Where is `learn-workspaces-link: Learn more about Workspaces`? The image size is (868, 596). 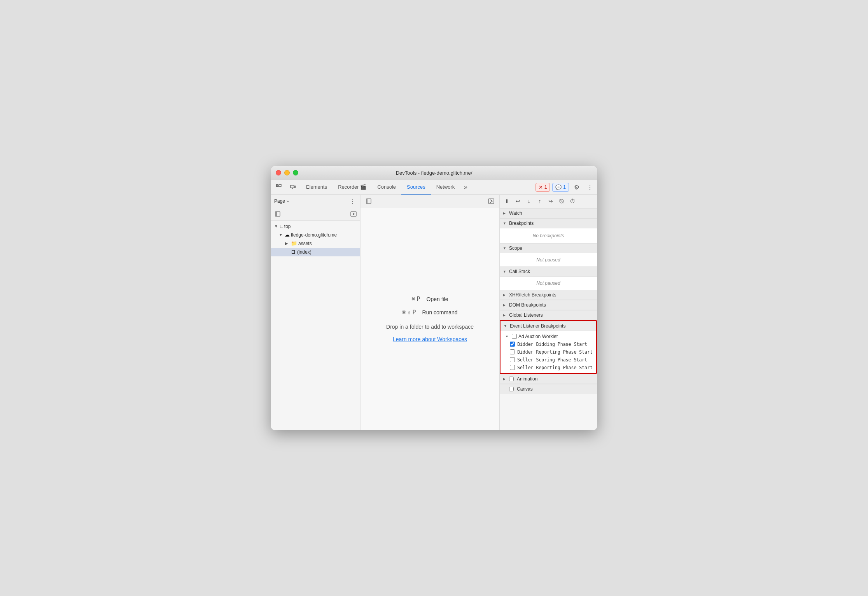
learn-workspaces-link: Learn more about Workspaces is located at coordinates (430, 339).